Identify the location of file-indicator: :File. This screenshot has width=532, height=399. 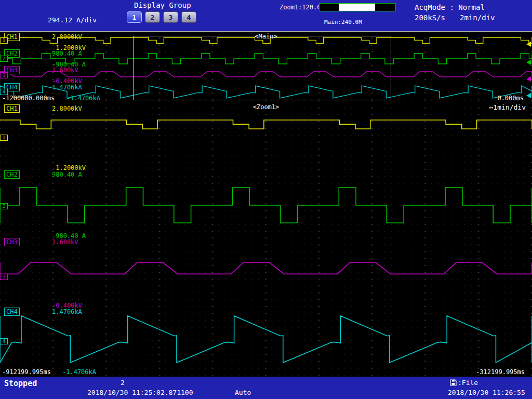
(464, 382).